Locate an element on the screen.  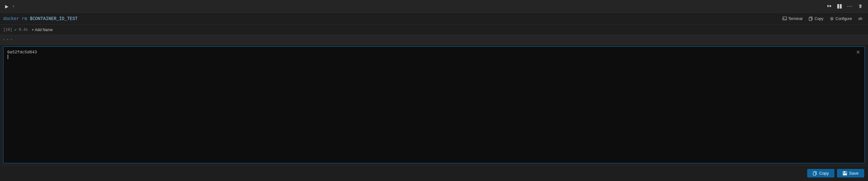
step-info-row: [10] ✓ 0.4s + Add Name is located at coordinates (434, 30).